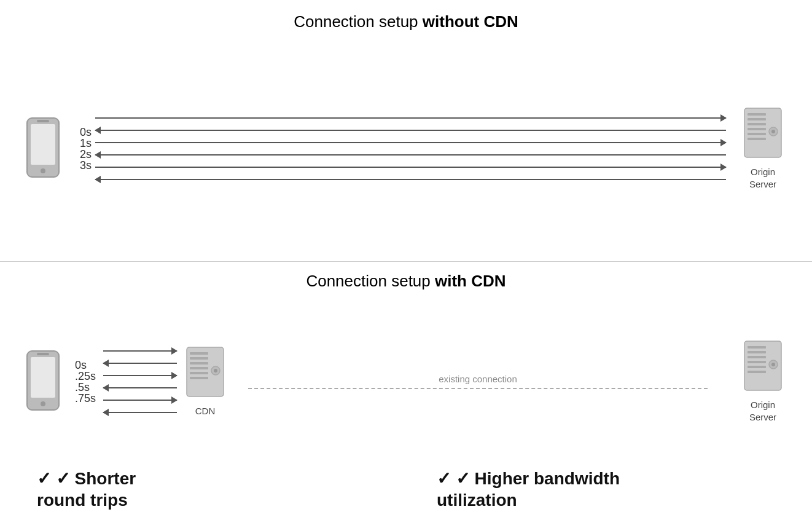 The width and height of the screenshot is (812, 520). What do you see at coordinates (757, 381) in the screenshot?
I see `cdn-right: OriginServer` at bounding box center [757, 381].